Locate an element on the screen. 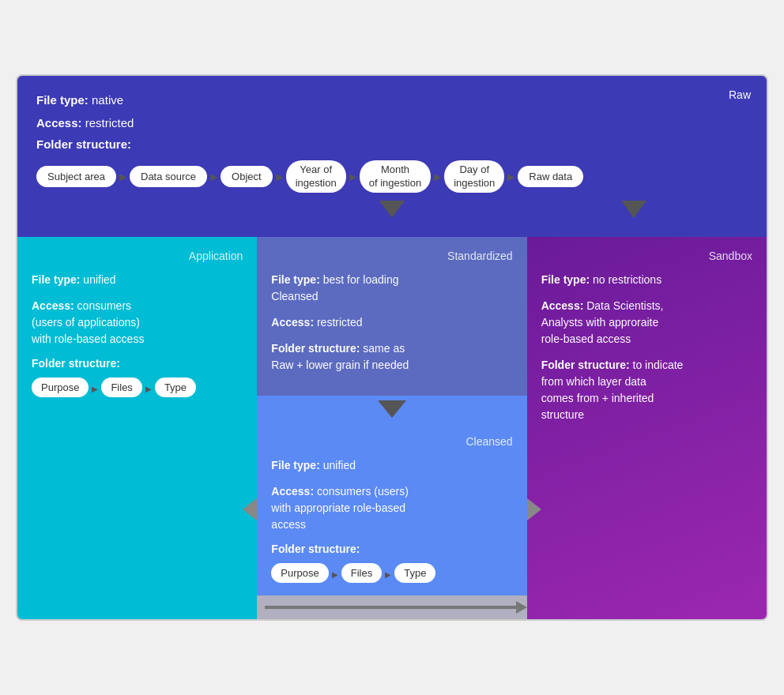 This screenshot has height=695, width=784. standardized-box: Standardized File type: best for loading… is located at coordinates (392, 316).